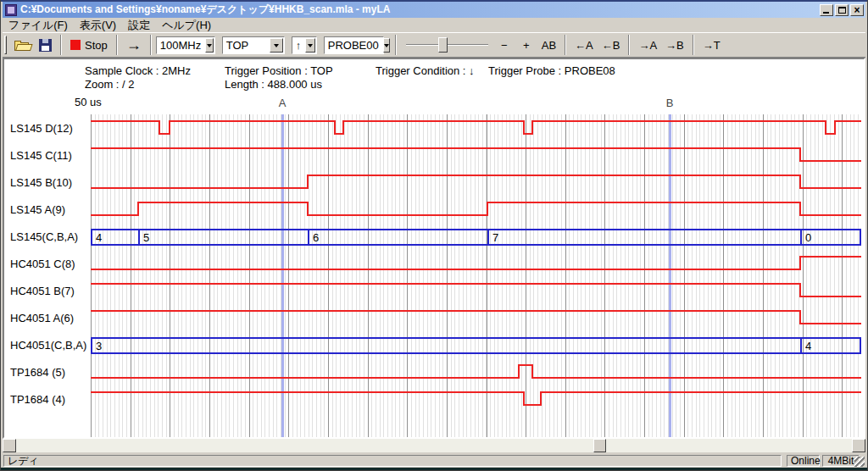 This screenshot has height=471, width=868. I want to click on resize-grip, so click(860, 462).